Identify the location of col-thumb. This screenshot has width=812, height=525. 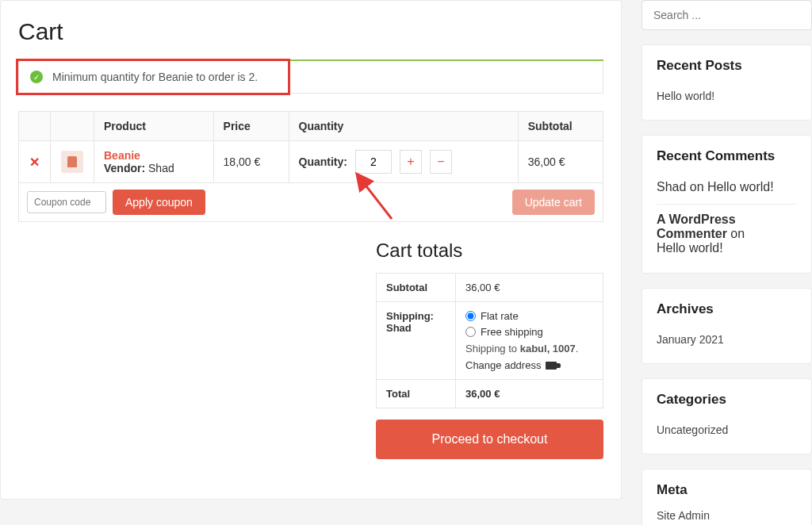
(73, 127).